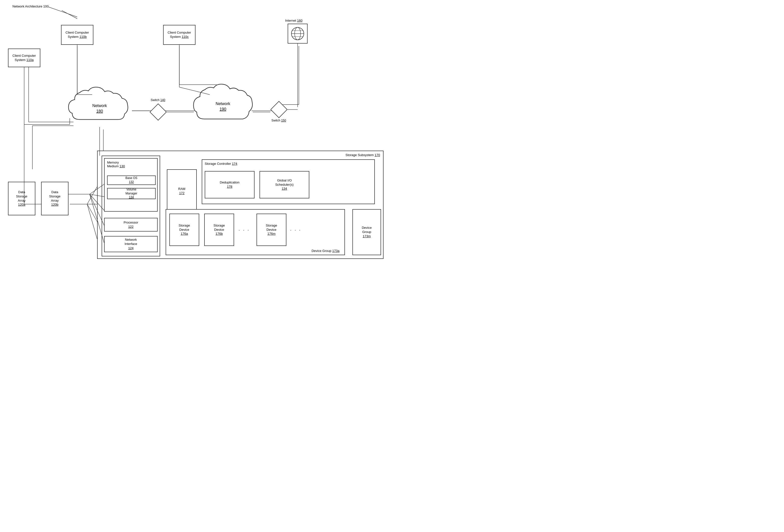 This screenshot has width=784, height=532. What do you see at coordinates (284, 185) in the screenshot?
I see `global-io-scheduler: Global I/OScheduler(s) 134` at bounding box center [284, 185].